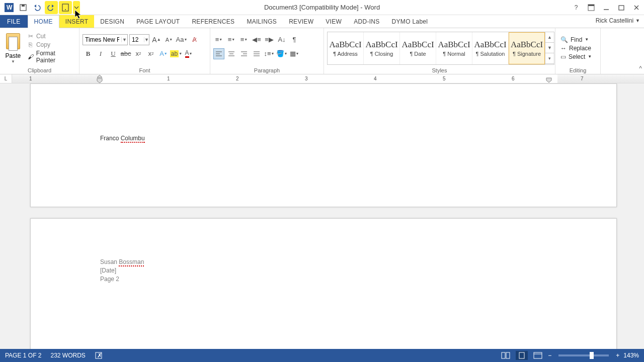 The width and height of the screenshot is (644, 362). I want to click on tab-insert: INSERT, so click(77, 21).